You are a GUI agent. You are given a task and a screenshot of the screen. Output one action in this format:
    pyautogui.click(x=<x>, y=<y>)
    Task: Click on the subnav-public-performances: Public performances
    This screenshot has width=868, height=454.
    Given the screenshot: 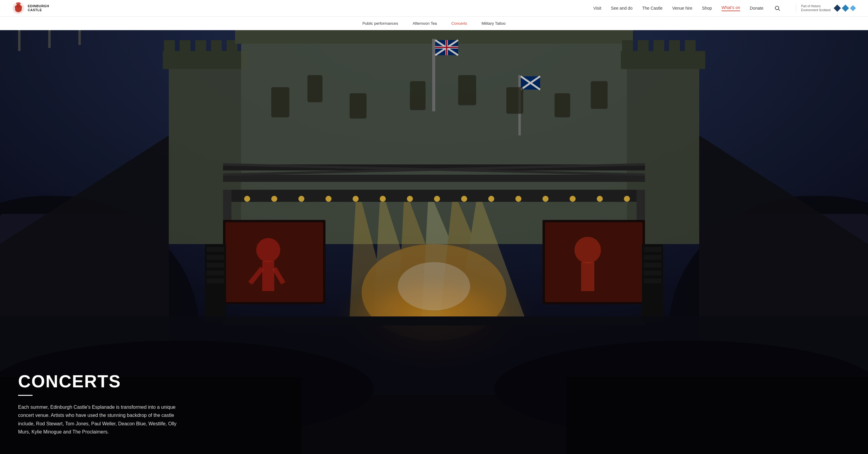 What is the action you would take?
    pyautogui.click(x=380, y=24)
    